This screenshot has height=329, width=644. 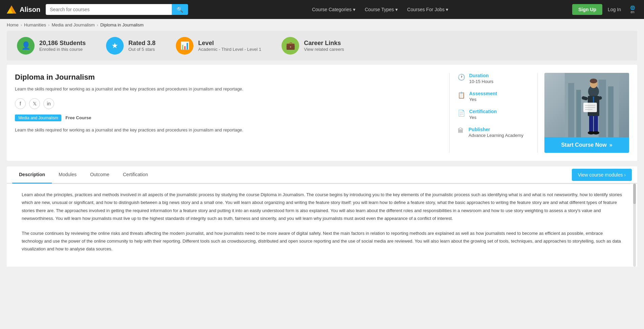 What do you see at coordinates (587, 105) in the screenshot?
I see `course-image` at bounding box center [587, 105].